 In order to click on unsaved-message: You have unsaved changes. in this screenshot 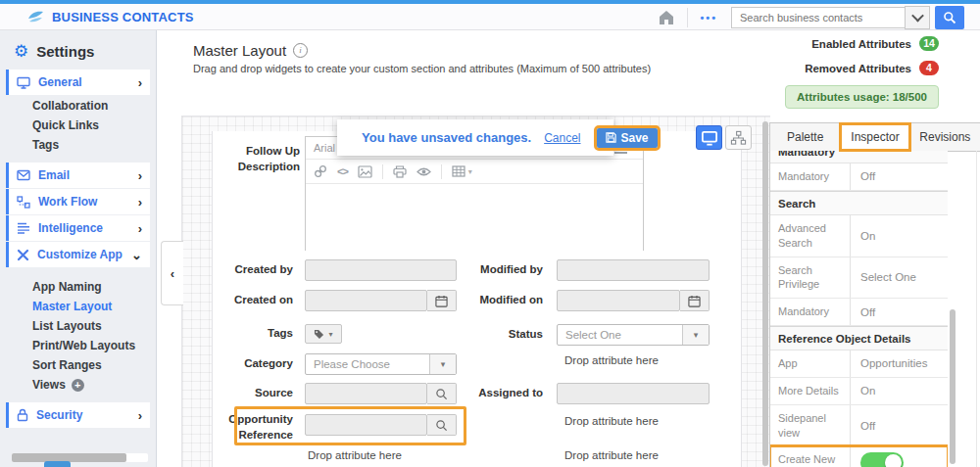, I will do `click(447, 137)`.